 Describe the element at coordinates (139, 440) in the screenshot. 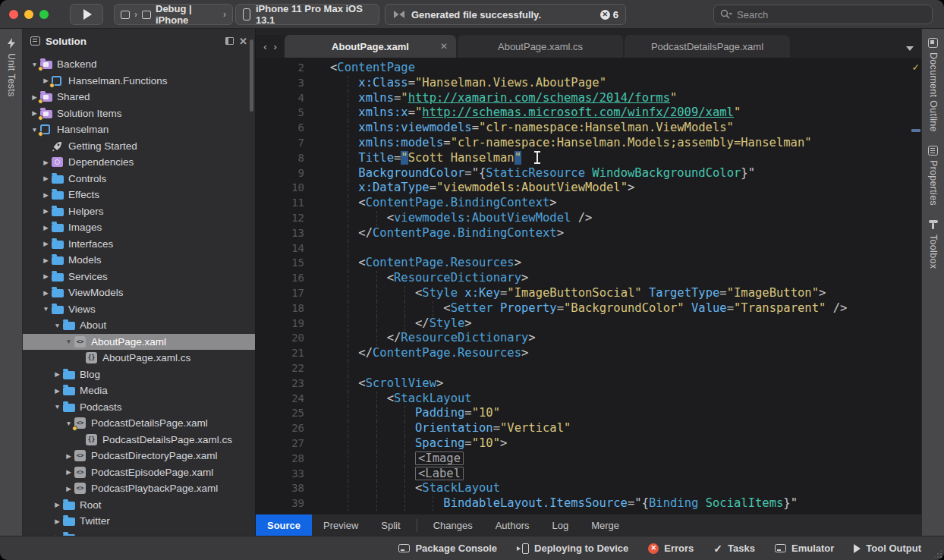

I see `sidebar-item-podcastdetailspage-xaml-cs: {}PodcastDetailsPage.xaml.cs` at that location.